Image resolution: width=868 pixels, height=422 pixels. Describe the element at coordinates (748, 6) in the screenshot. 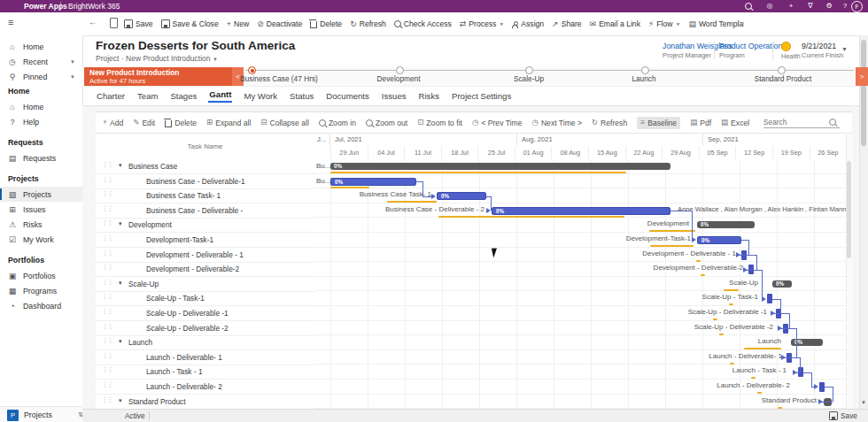

I see `search-icon` at that location.